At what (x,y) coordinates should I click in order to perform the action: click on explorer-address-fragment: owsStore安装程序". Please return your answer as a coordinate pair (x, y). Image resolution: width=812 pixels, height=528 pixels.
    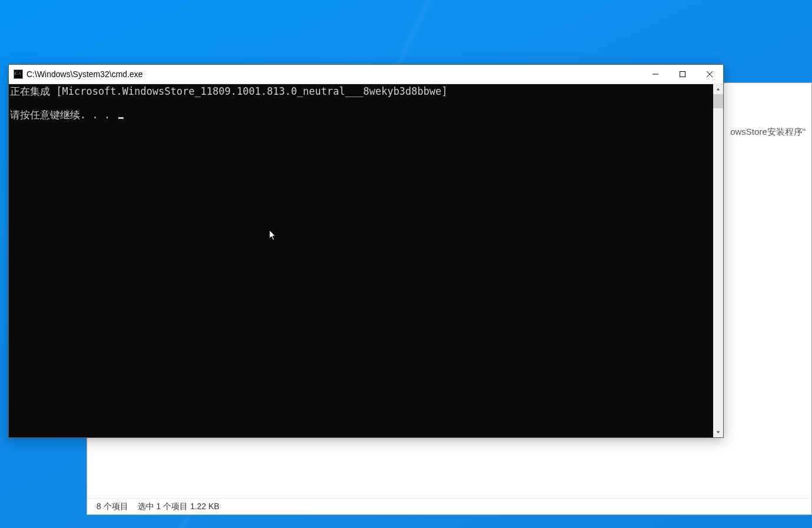
    Looking at the image, I should click on (768, 132).